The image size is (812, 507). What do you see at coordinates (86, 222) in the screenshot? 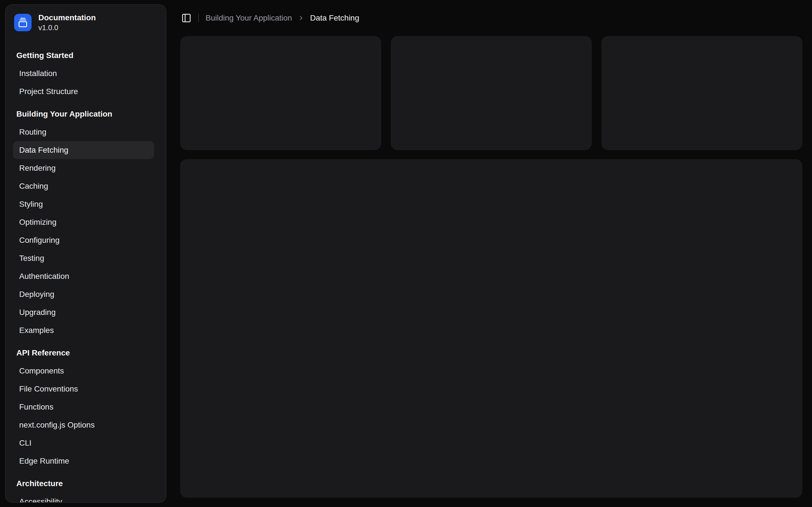
I see `sidebar-group: Building Your ApplicationRoutingData Fet…` at bounding box center [86, 222].